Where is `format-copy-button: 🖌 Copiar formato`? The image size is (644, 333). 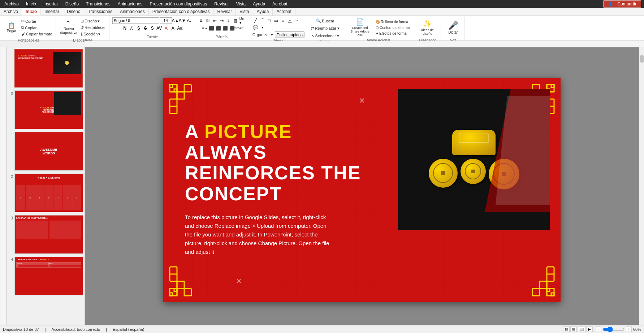 format-copy-button: 🖌 Copiar formato is located at coordinates (37, 34).